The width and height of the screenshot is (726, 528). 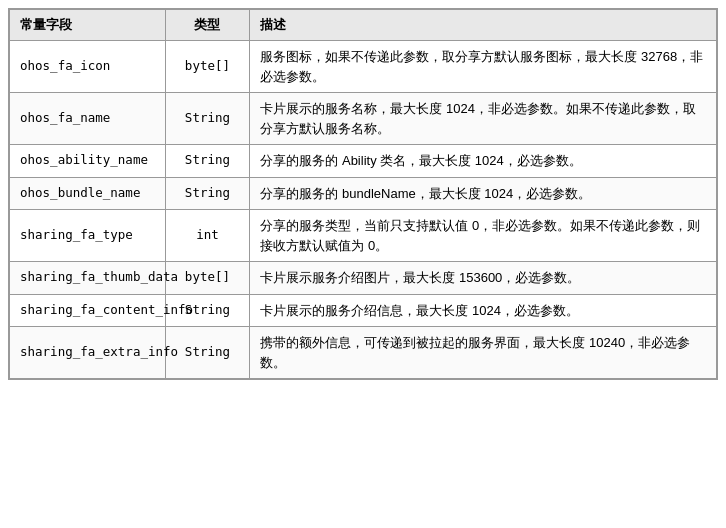 I want to click on cell-desc: 卡片展示的服务名称，最大长度 1024，非必选参数。如果不传递此参数，取分享方默…, so click(x=484, y=119).